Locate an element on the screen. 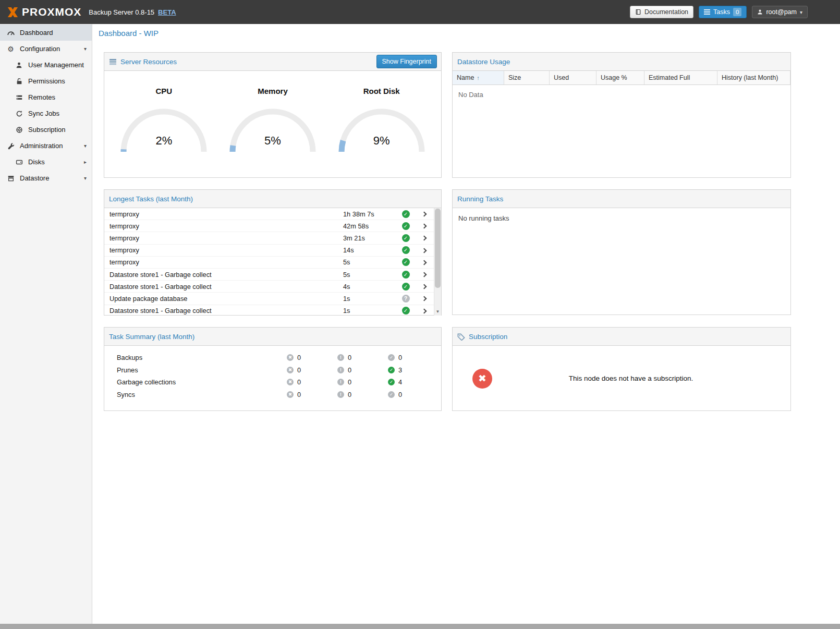  task-summary-row: Backups ✖ 0 ! 0 ✓ 0 is located at coordinates (273, 358).